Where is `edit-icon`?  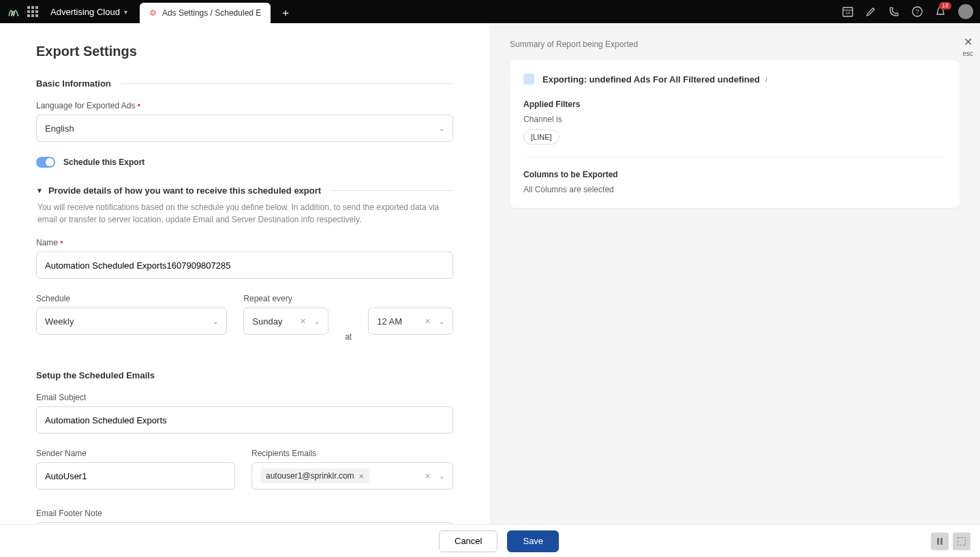 edit-icon is located at coordinates (871, 12).